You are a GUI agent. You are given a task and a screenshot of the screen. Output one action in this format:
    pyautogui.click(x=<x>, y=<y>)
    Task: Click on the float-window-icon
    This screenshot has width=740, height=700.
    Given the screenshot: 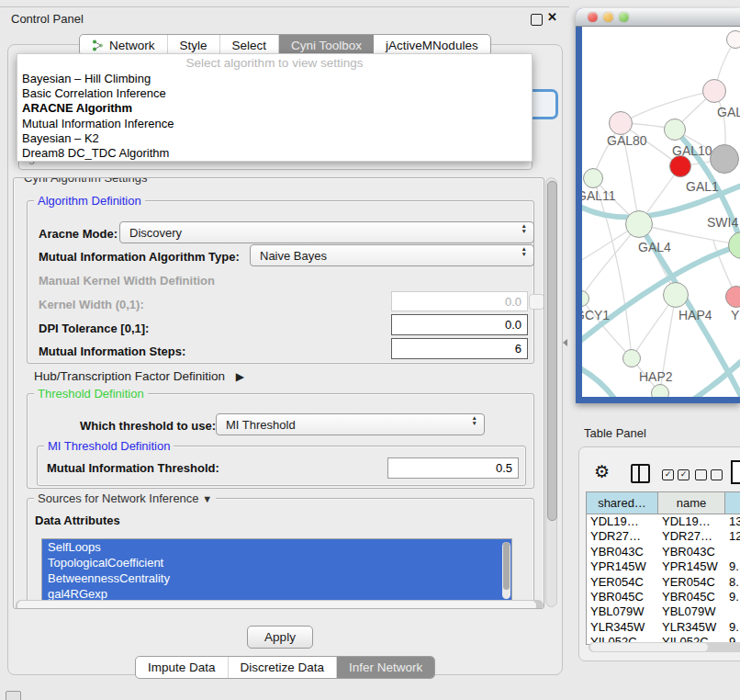 What is the action you would take?
    pyautogui.click(x=536, y=20)
    